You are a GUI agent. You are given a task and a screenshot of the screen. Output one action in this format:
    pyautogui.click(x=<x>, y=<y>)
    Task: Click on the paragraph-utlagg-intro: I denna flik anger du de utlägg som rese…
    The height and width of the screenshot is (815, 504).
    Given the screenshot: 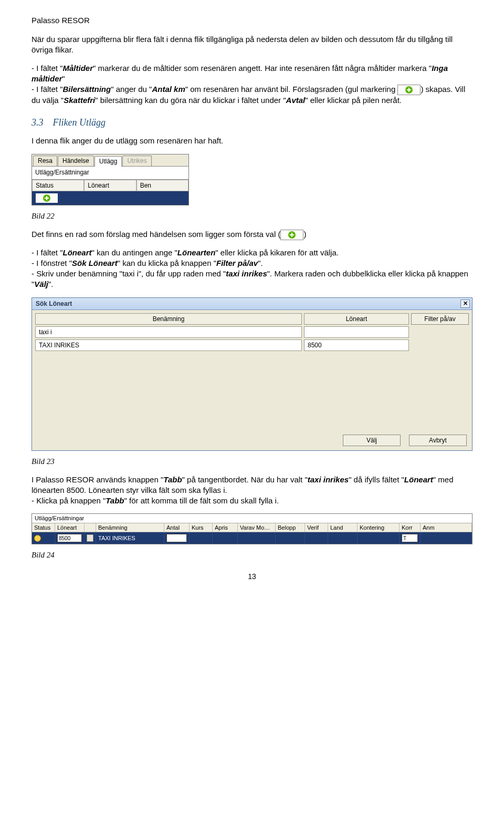 What is the action you would take?
    pyautogui.click(x=252, y=141)
    